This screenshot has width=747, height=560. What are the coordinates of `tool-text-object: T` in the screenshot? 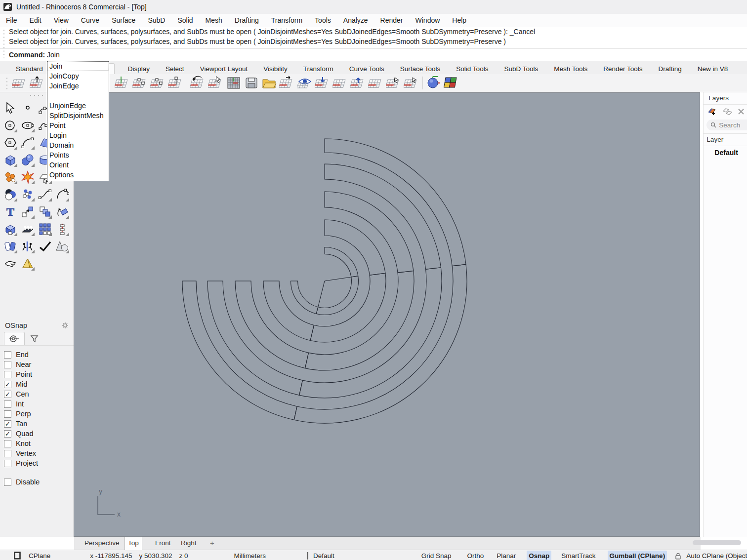 It's located at (10, 211).